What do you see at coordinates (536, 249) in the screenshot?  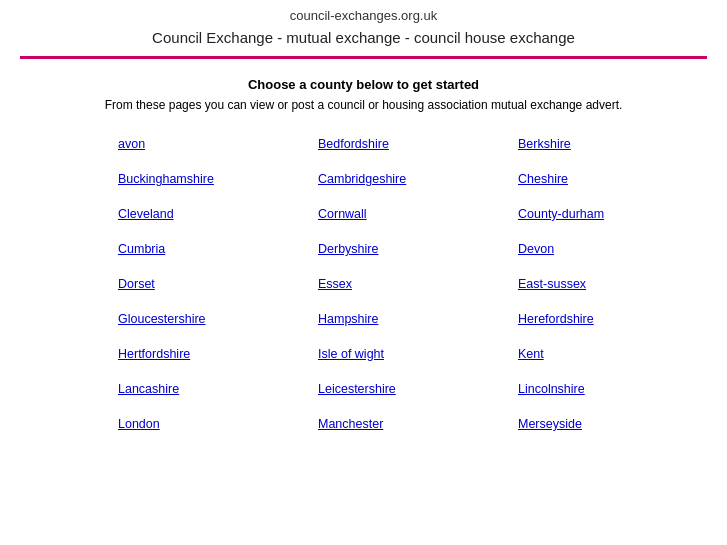 I see `county-link: Devon` at bounding box center [536, 249].